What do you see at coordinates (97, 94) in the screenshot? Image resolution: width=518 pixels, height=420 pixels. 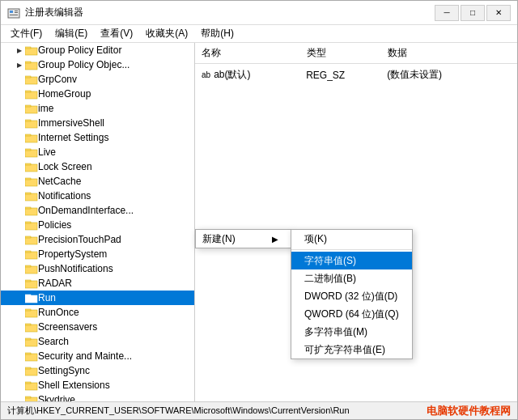 I see `tree-item-homegroup: HomeGroup` at bounding box center [97, 94].